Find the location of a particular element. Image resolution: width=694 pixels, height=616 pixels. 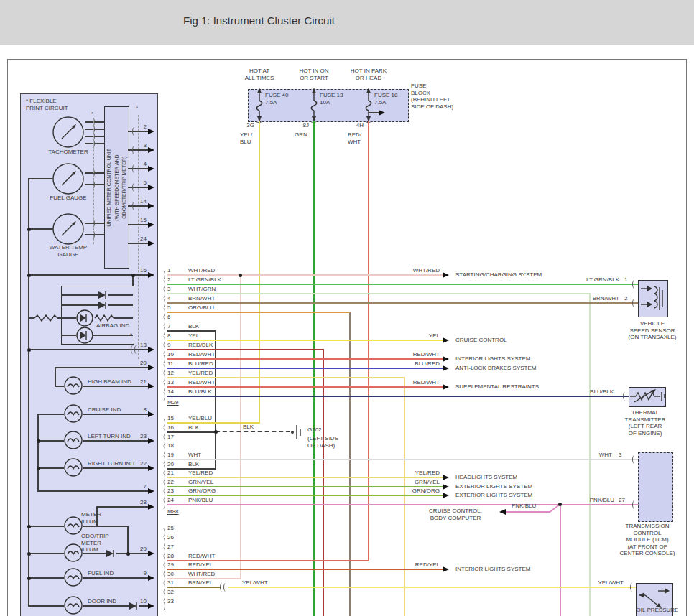

water-temp-gauge-label: WATER TEMP GAUGE is located at coordinates (68, 251).